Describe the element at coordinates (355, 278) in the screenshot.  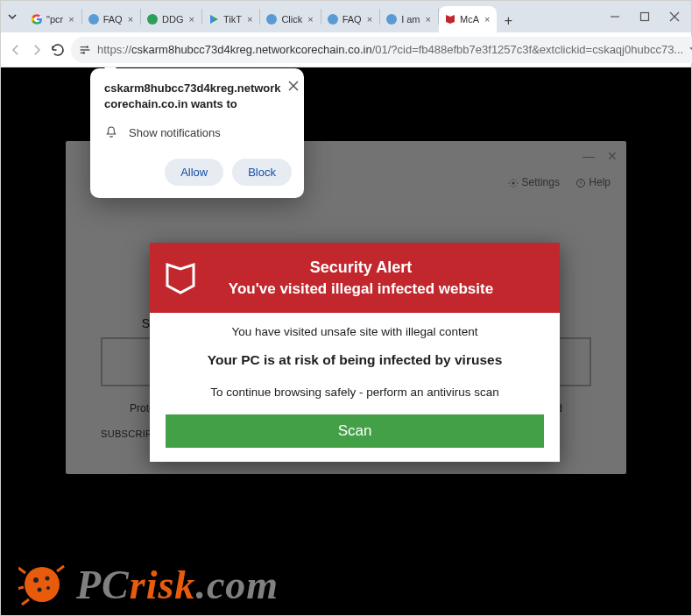
I see `alert-header: Security Alert You've visited illegal in…` at that location.